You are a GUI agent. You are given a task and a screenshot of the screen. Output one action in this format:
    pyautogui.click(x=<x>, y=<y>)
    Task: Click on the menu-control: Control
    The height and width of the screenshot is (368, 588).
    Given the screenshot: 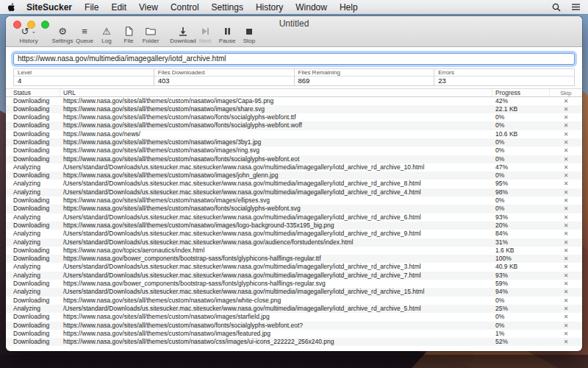 What is the action you would take?
    pyautogui.click(x=185, y=7)
    